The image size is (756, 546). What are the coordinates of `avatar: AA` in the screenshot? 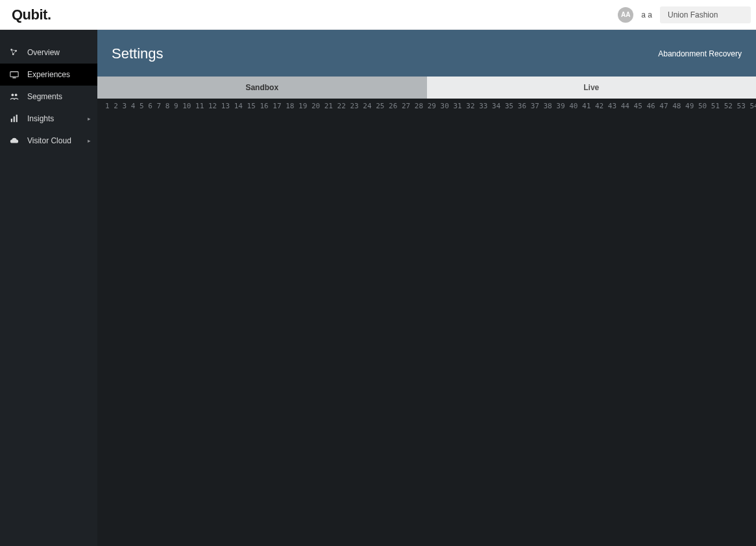 It's located at (626, 15).